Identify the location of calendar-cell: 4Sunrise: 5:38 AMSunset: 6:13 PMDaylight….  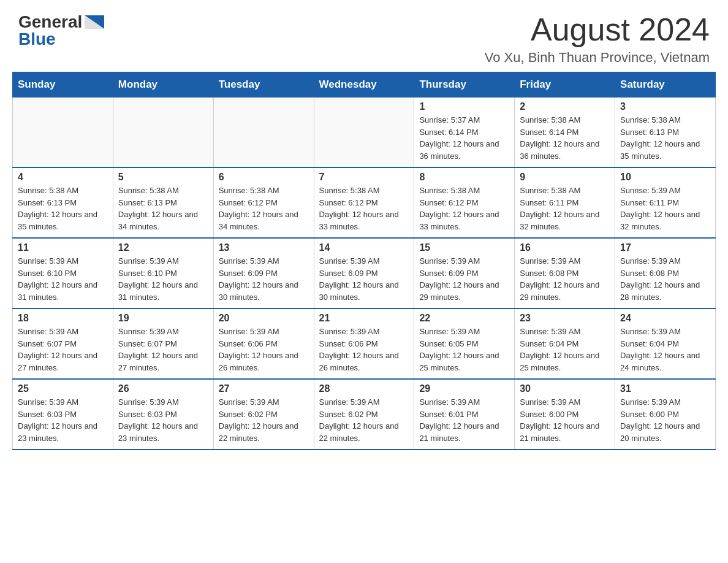
(63, 202).